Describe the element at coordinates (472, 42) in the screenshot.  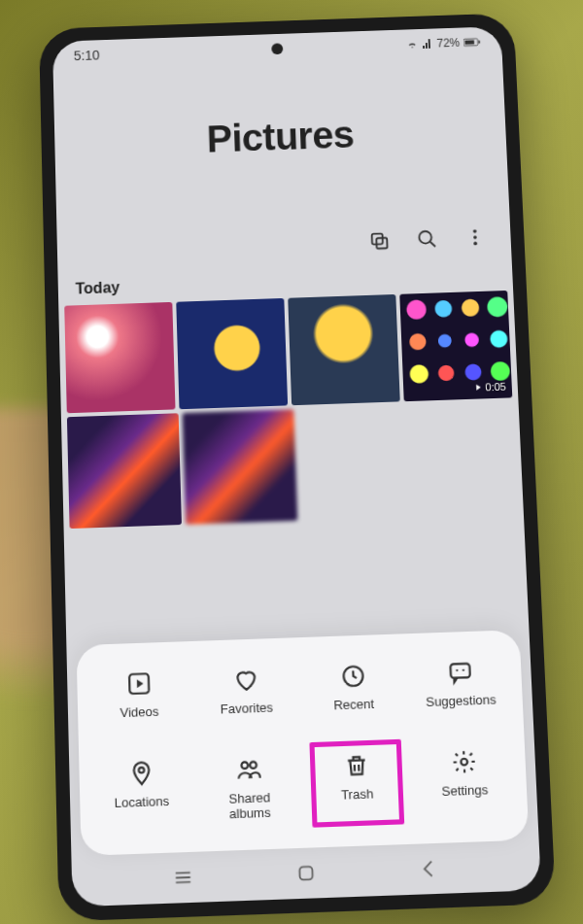
I see `battery-icon` at that location.